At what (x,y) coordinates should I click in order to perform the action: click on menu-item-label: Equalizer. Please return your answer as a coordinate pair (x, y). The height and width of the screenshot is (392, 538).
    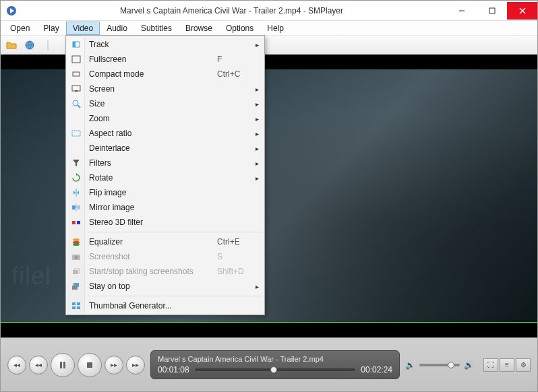
    Looking at the image, I should click on (146, 242).